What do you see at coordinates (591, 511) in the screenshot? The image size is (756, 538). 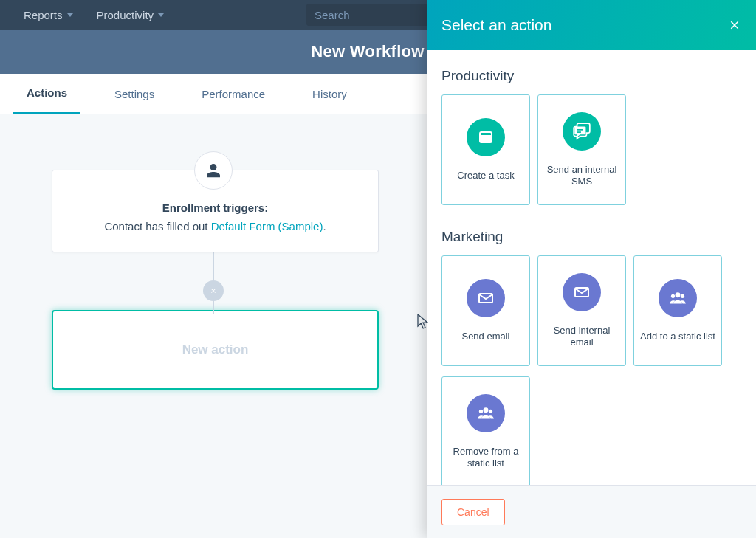 I see `panel-footer: Cancel` at bounding box center [591, 511].